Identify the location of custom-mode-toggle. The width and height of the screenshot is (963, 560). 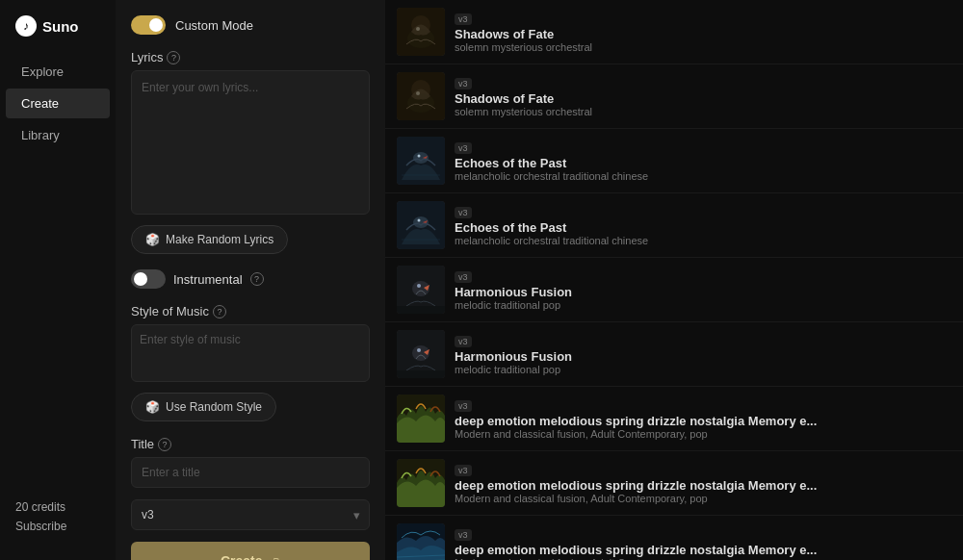
(148, 25).